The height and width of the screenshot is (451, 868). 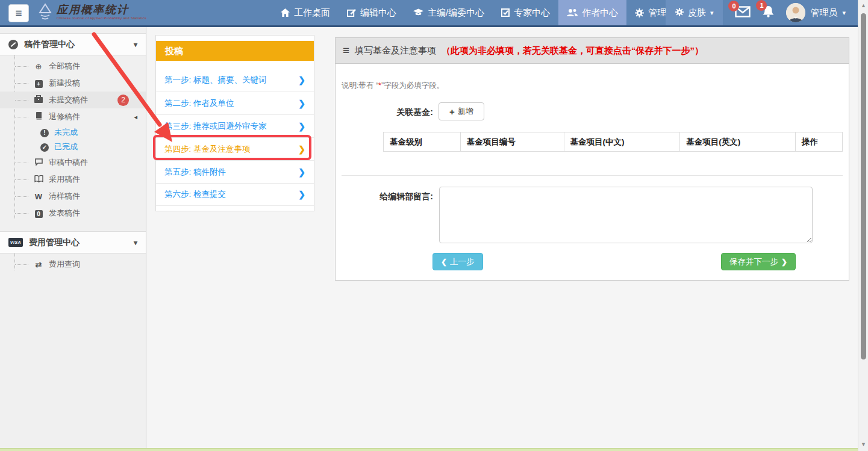 I want to click on open-book-icon, so click(x=39, y=179).